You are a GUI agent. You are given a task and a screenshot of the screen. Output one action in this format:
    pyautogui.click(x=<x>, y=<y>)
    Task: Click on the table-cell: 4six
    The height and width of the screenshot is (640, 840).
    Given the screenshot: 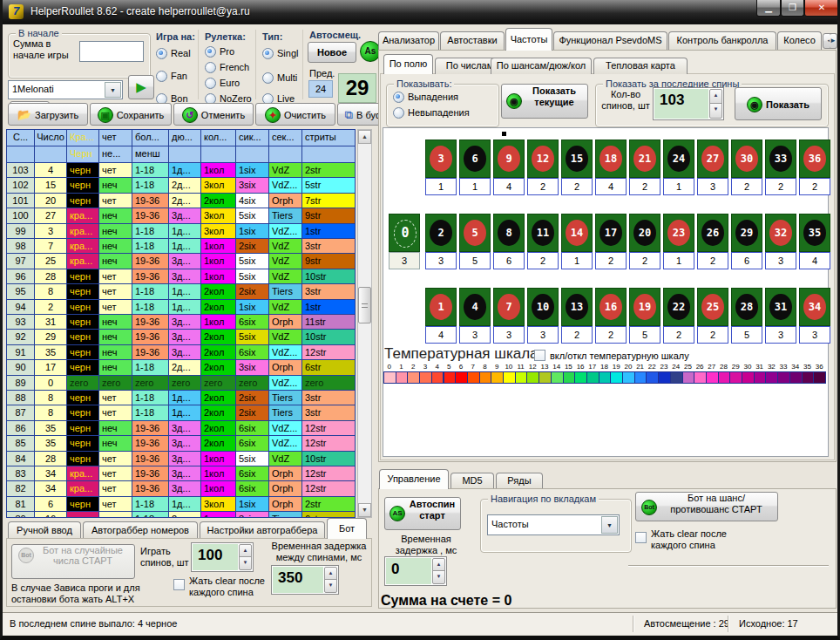 What is the action you would take?
    pyautogui.click(x=253, y=201)
    